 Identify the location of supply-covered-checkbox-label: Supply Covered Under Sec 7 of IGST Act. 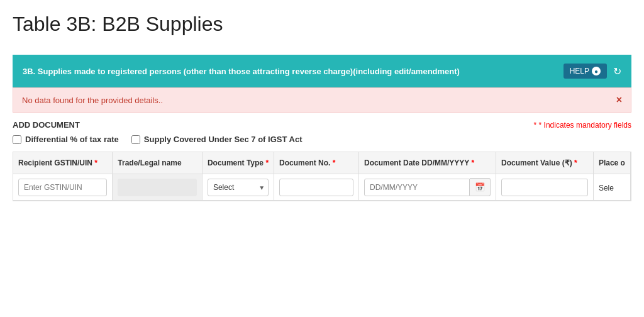
(217, 140).